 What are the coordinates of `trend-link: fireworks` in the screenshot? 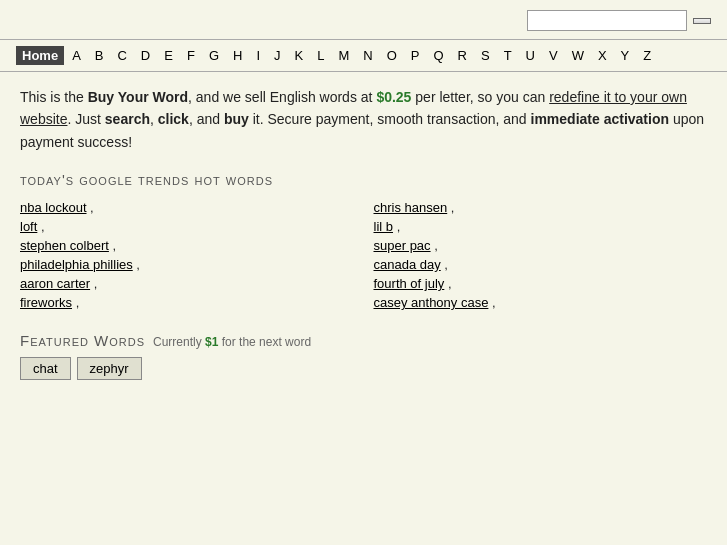 It's located at (46, 302).